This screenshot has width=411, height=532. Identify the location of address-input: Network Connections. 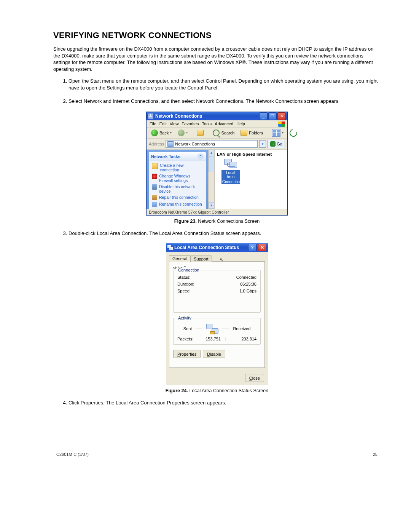
(212, 144).